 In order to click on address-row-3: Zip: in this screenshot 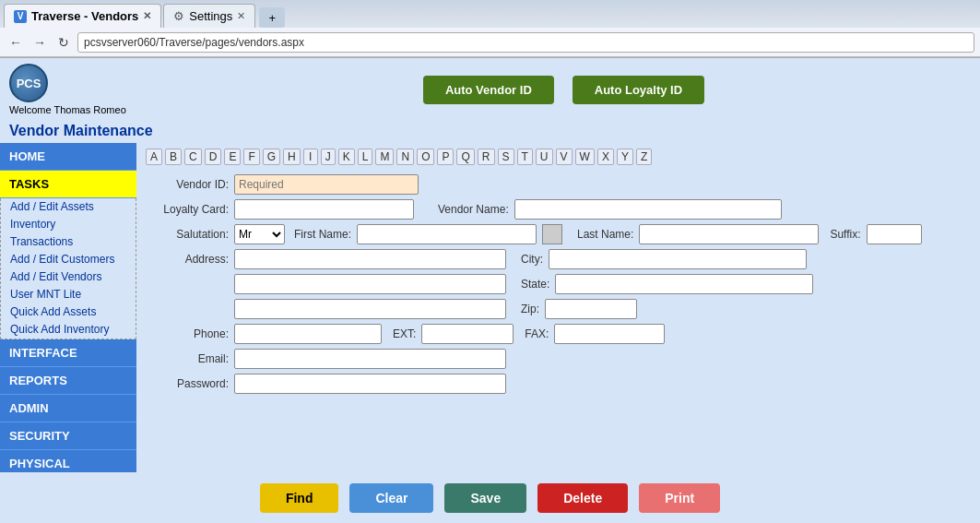, I will do `click(559, 309)`.